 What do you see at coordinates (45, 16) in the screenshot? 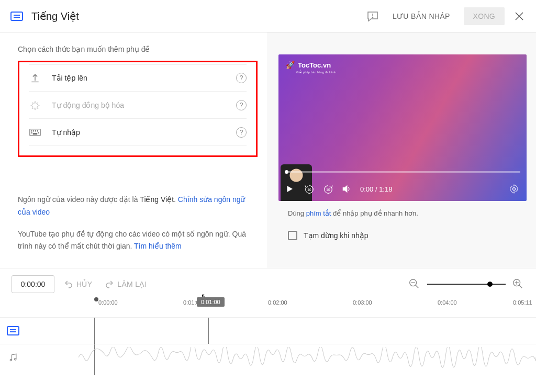
I see `header-left: Tiếng Việt` at bounding box center [45, 16].